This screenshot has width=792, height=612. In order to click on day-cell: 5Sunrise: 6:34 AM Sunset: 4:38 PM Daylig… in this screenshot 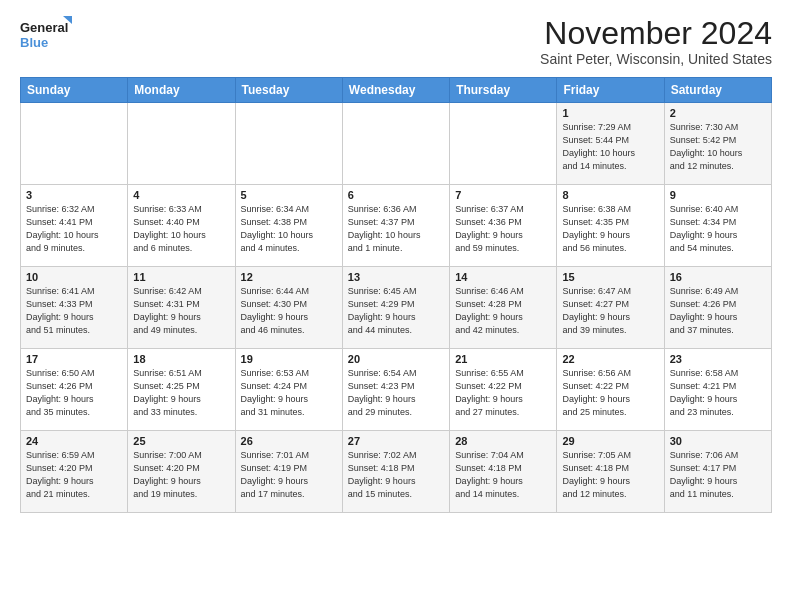, I will do `click(288, 226)`.